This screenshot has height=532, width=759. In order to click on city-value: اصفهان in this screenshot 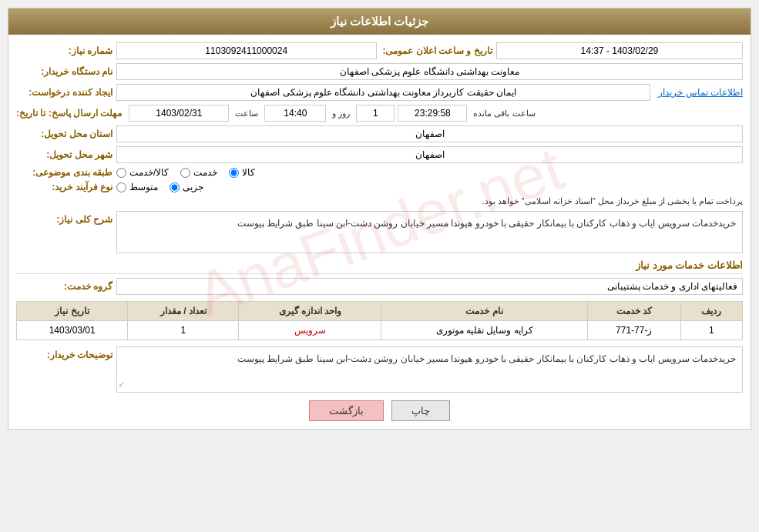, I will do `click(430, 155)`.